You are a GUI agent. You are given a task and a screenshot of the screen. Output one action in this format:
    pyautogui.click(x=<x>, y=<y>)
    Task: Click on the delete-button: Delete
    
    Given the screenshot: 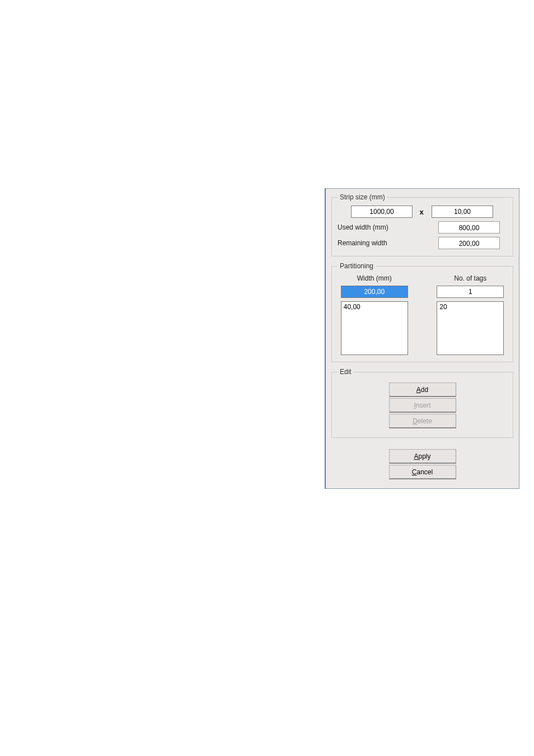 What is the action you would take?
    pyautogui.click(x=423, y=421)
    